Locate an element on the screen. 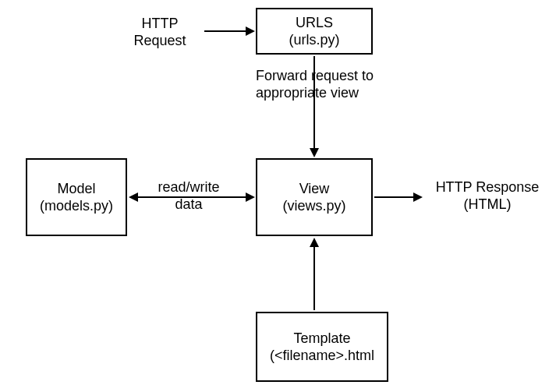 This screenshot has height=392, width=556. view-box: View (views.py) is located at coordinates (314, 197).